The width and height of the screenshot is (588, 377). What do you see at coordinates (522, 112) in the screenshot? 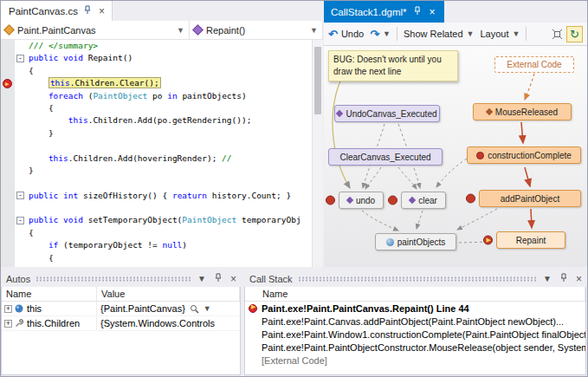
I see `graph-node-MouseReleased: MouseReleased` at bounding box center [522, 112].